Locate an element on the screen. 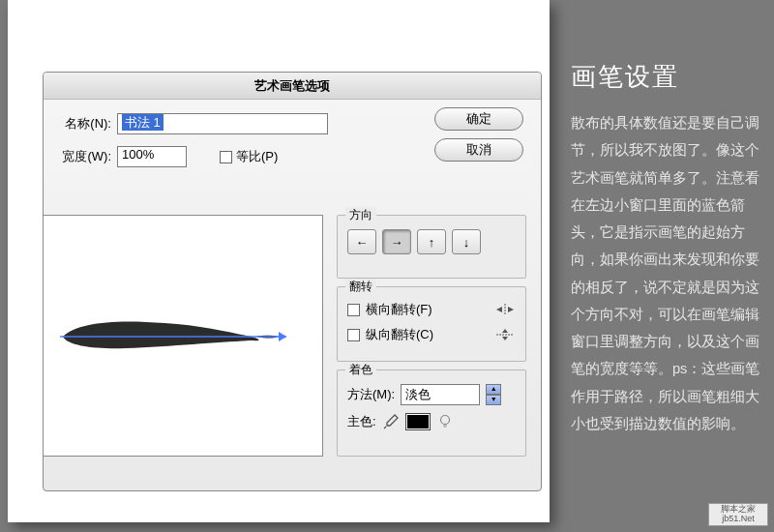 The width and height of the screenshot is (774, 532). key-color-label: 主色: is located at coordinates (362, 422).